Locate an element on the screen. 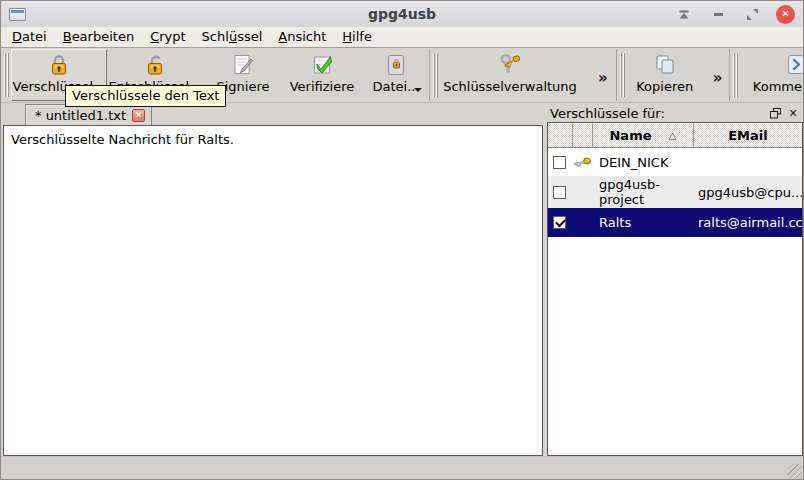 This screenshot has width=804, height=480. tooltip: Verschlüssele den Text is located at coordinates (146, 96).